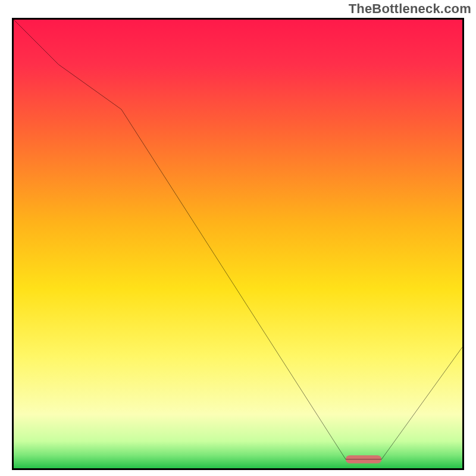 This screenshot has height=476, width=476. Describe the element at coordinates (410, 9) in the screenshot. I see `watermark-label: TheBottleneck.com` at that location.